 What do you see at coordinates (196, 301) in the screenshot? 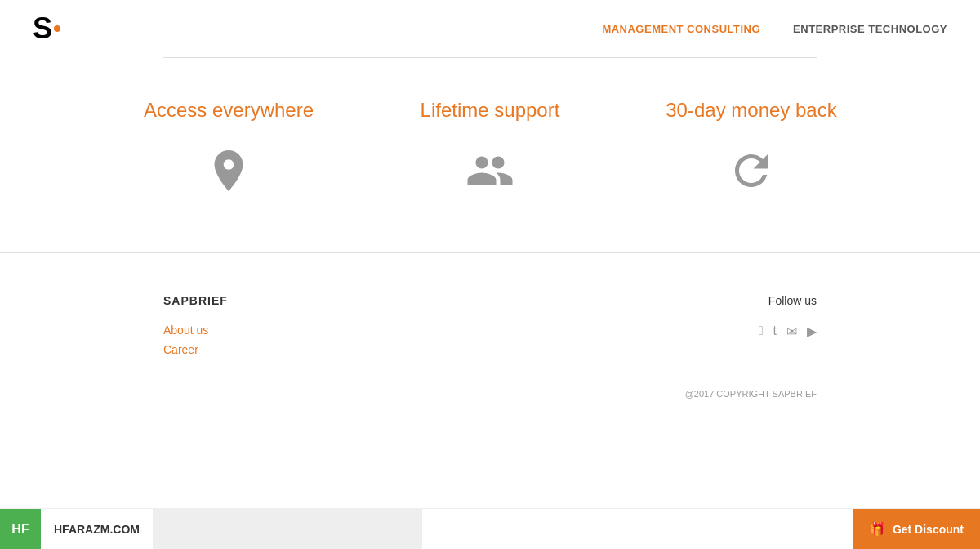
I see `footer-brand: SAPBRIEF` at bounding box center [196, 301].